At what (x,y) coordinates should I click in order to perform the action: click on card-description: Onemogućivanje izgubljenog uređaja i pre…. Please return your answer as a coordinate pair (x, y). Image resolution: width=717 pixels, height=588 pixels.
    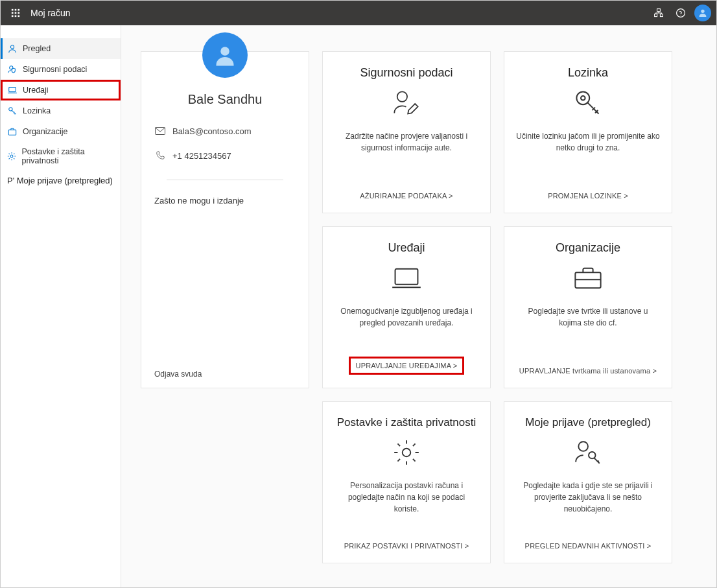
    Looking at the image, I should click on (406, 317).